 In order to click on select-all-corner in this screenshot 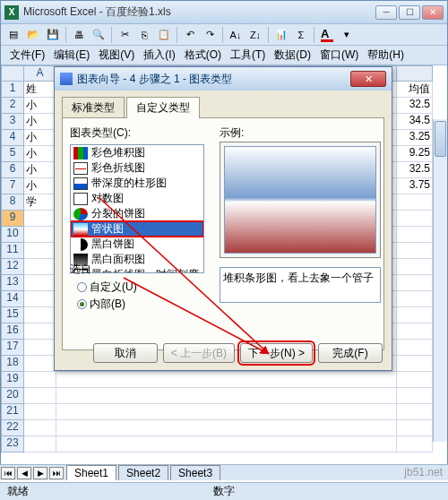, I will do `click(13, 73)`.